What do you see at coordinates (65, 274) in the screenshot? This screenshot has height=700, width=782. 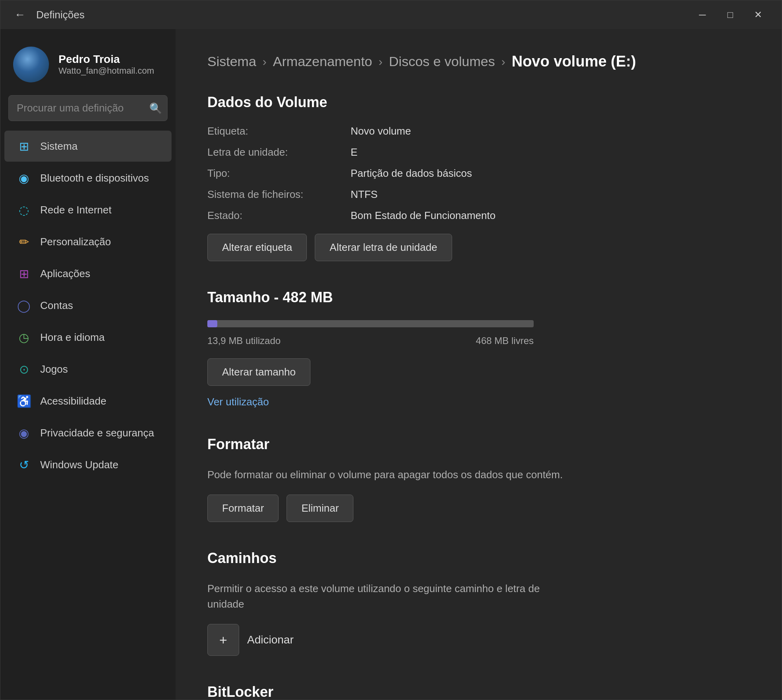 I see `nav-label-aplicacoes: Aplicações` at bounding box center [65, 274].